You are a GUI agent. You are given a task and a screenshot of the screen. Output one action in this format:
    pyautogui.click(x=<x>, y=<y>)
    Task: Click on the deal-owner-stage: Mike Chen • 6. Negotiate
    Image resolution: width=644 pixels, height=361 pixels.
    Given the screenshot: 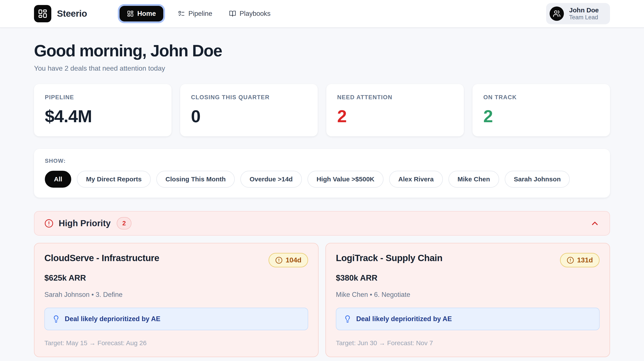 What is the action you would take?
    pyautogui.click(x=468, y=295)
    